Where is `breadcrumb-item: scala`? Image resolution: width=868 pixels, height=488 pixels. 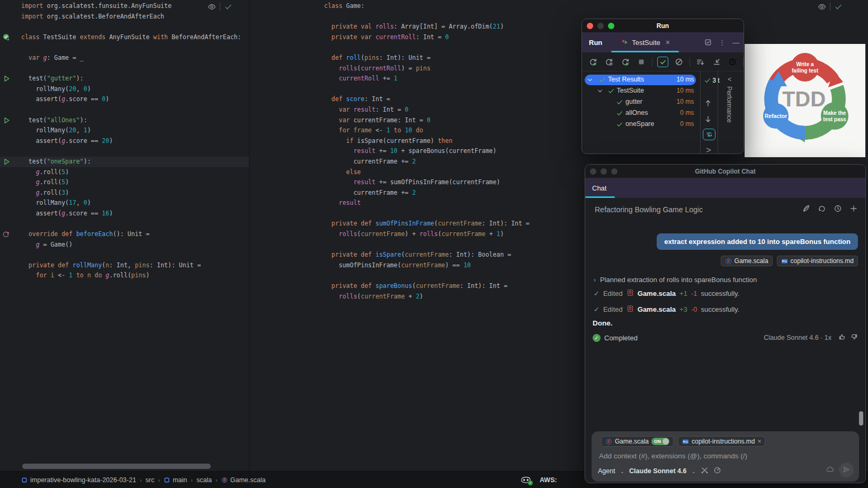
breadcrumb-item: scala is located at coordinates (204, 480).